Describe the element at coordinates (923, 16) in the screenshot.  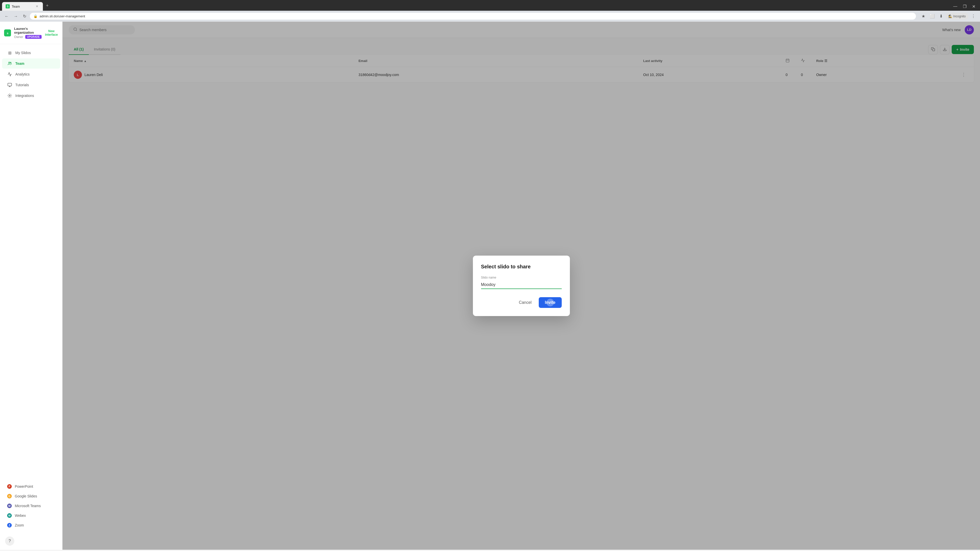
I see `bookmark-icon: ★` at that location.